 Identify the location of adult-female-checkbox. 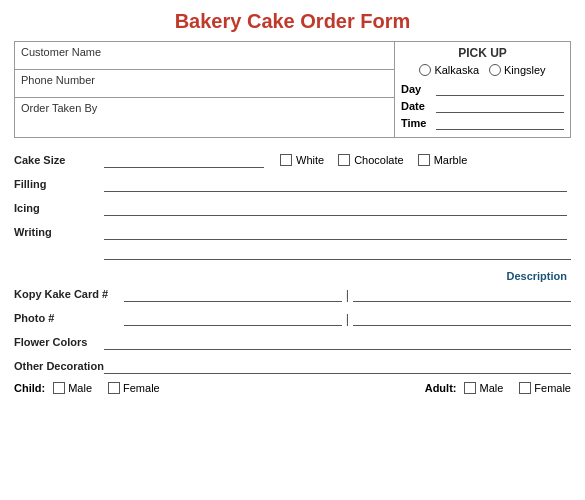
(525, 388).